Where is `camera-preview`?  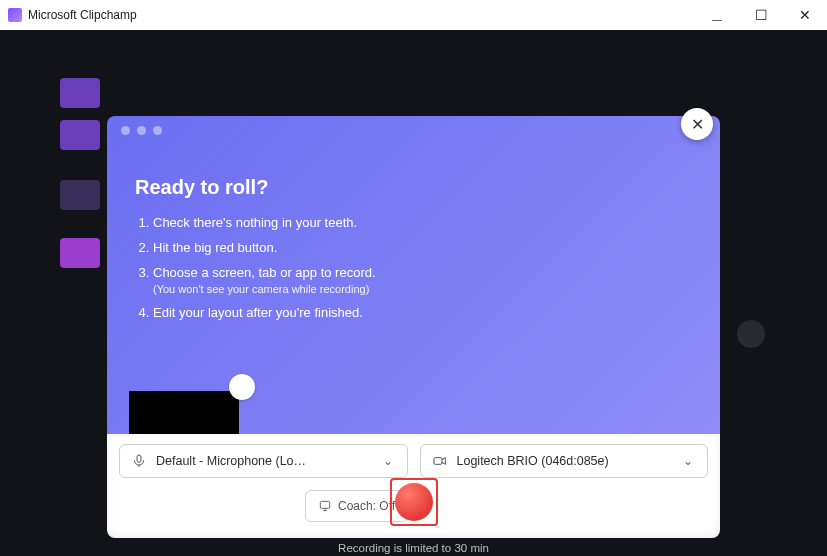
camera-preview is located at coordinates (184, 412).